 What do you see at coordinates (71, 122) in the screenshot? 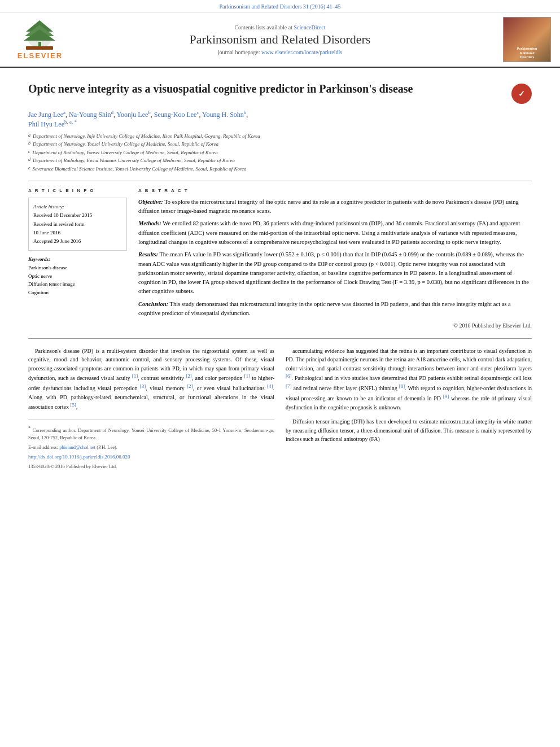
I see `author-sup-6: b, e, *` at bounding box center [71, 122].